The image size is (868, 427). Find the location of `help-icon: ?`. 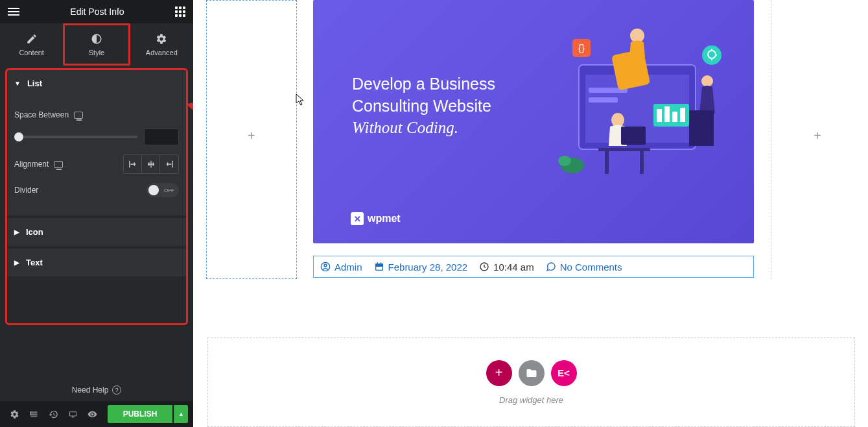

help-icon: ? is located at coordinates (117, 390).